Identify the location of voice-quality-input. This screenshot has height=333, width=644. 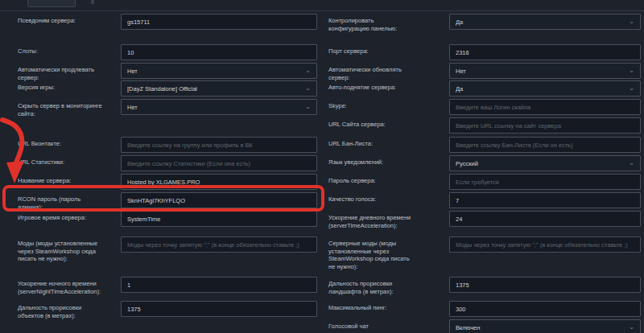
(545, 200).